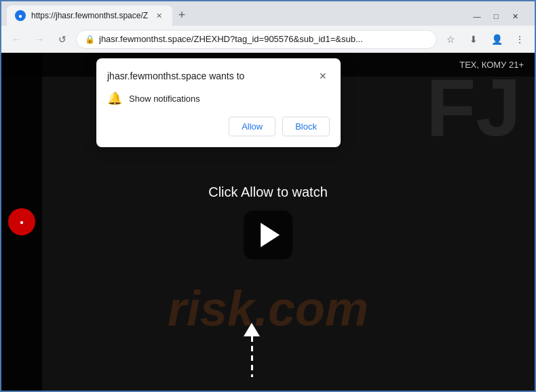  What do you see at coordinates (90, 16) in the screenshot?
I see `tab-title: https://jhasr.fewmonthst.space/Z` at bounding box center [90, 16].